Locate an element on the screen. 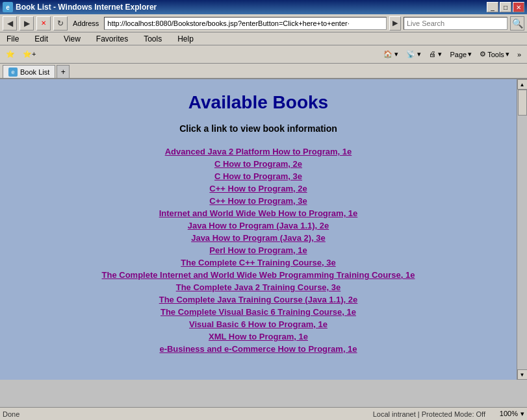 Image resolution: width=527 pixels, height=420 pixels. home-button: 🏠 ▾ is located at coordinates (391, 55).